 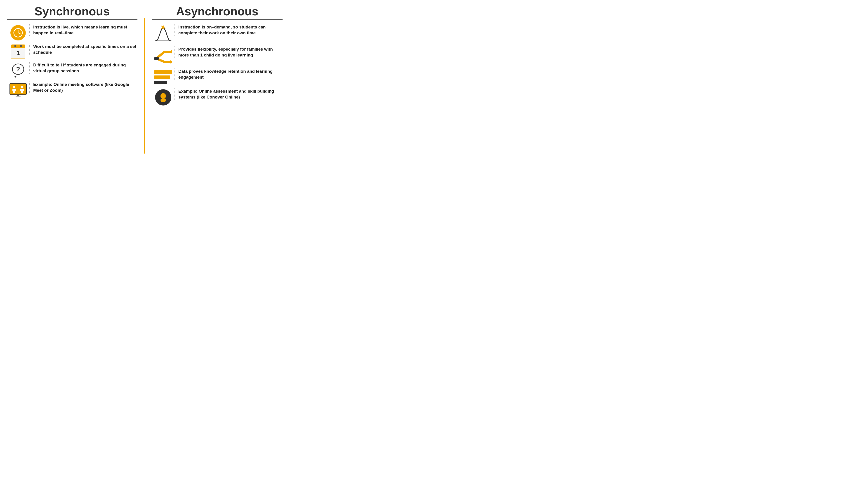 I want to click on item-text: Work must be completed at specific times…, so click(x=85, y=49).